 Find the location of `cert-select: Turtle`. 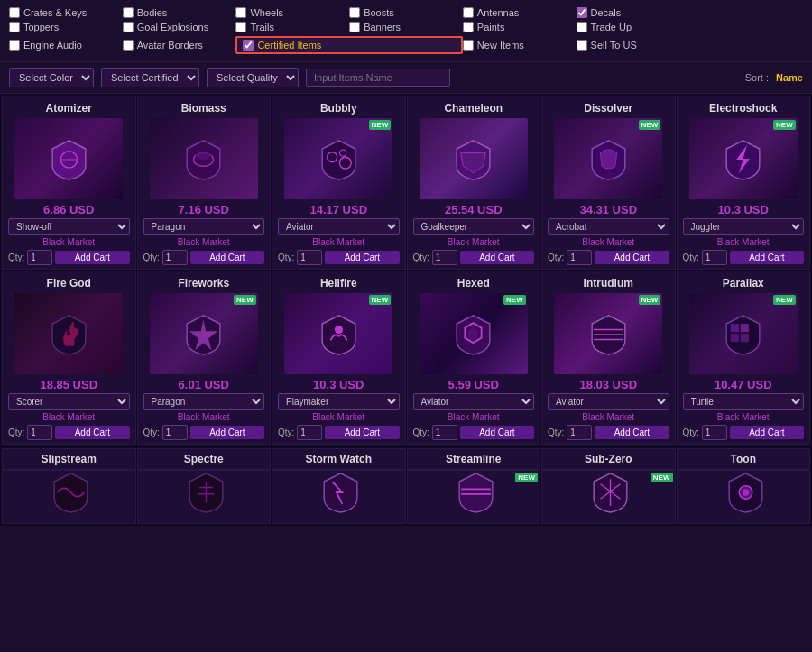

cert-select: Turtle is located at coordinates (743, 402).